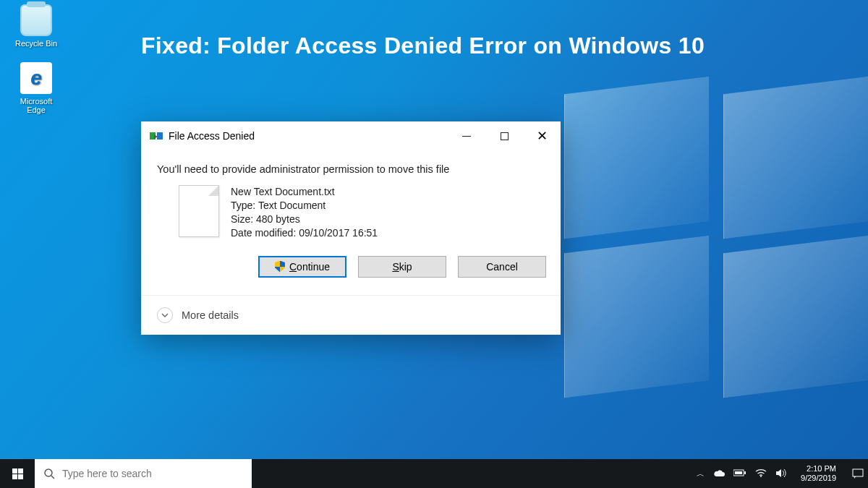  What do you see at coordinates (502, 267) in the screenshot?
I see `button-label: Cancel` at bounding box center [502, 267].